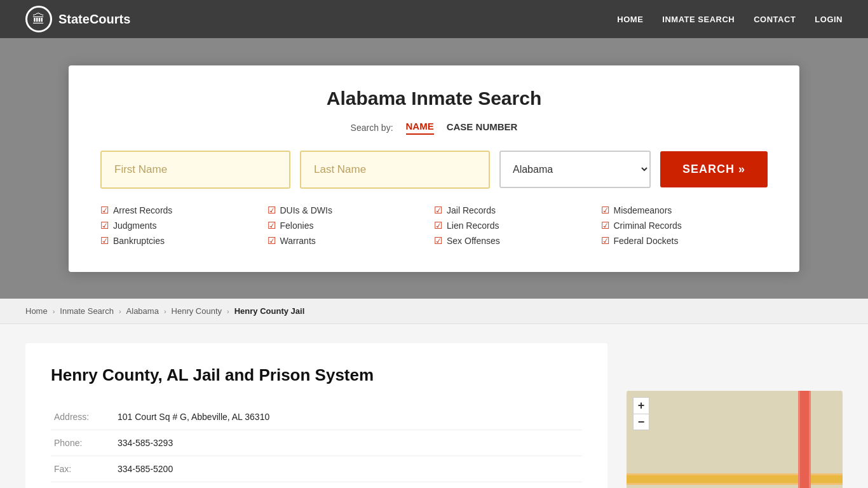 The image size is (868, 488). What do you see at coordinates (348, 417) in the screenshot?
I see `address-value: 101 Court Sq # G, Abbeville, AL 36310` at bounding box center [348, 417].